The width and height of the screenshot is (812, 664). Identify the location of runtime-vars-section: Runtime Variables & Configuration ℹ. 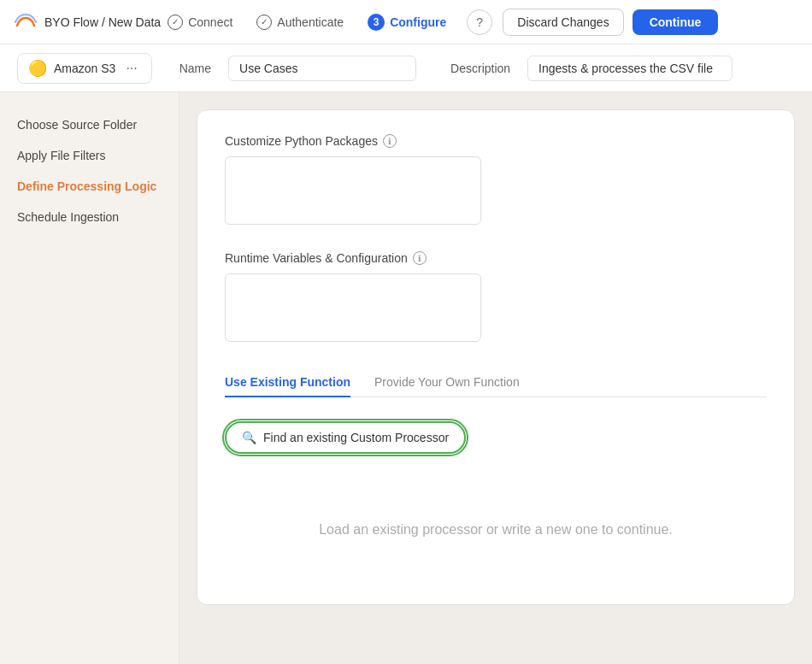
(496, 297).